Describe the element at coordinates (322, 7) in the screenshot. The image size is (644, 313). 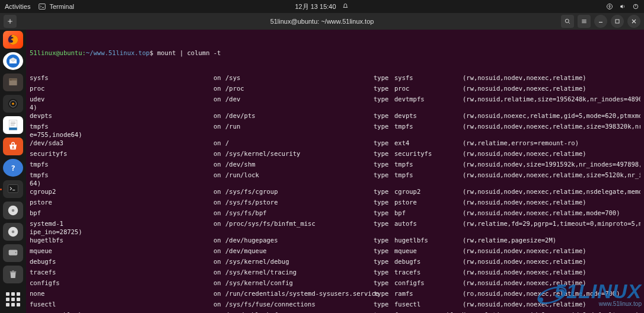
I see `gnome-topbar: Activities Terminal 12月 13 15:40` at that location.